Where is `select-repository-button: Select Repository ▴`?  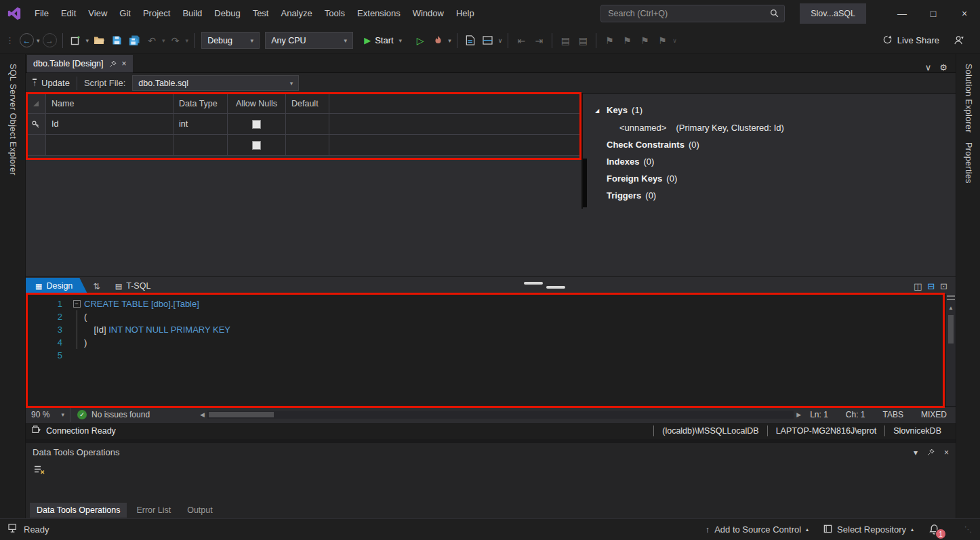 select-repository-button: Select Repository ▴ is located at coordinates (869, 530).